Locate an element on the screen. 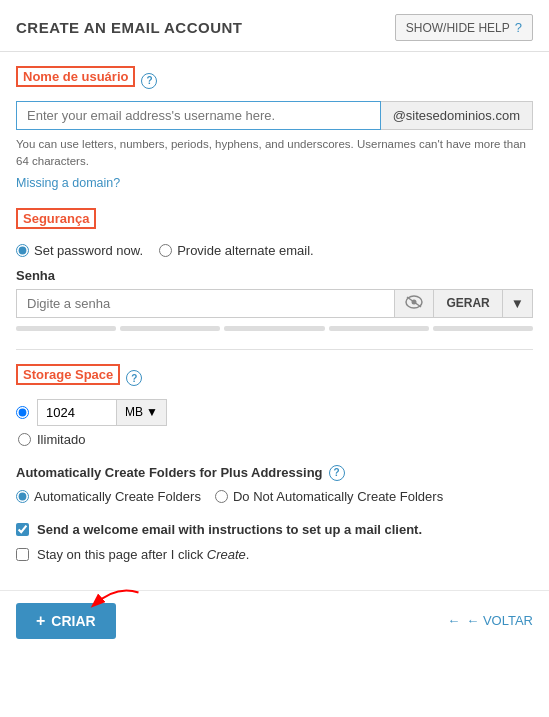 The image size is (549, 717). storage-custom-radio is located at coordinates (22, 412).